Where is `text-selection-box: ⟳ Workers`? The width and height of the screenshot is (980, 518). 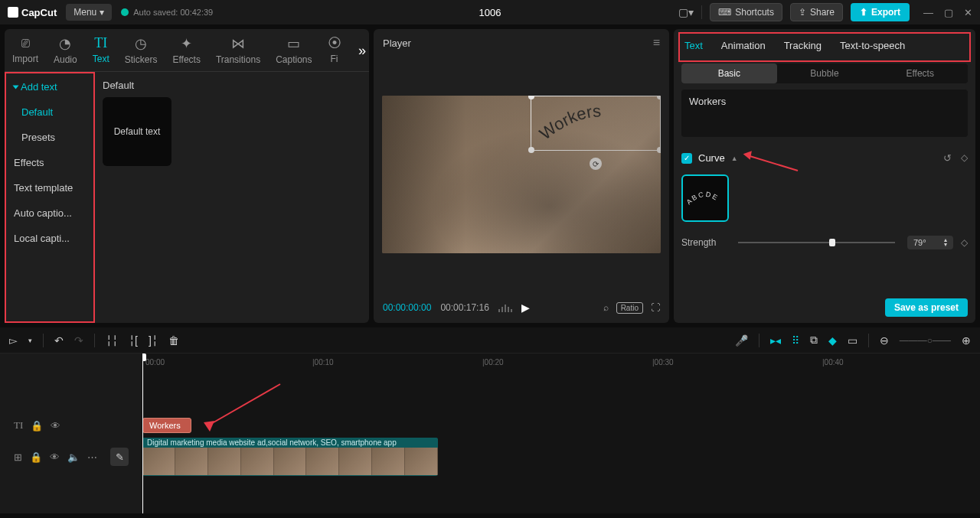
text-selection-box: ⟳ Workers is located at coordinates (596, 123).